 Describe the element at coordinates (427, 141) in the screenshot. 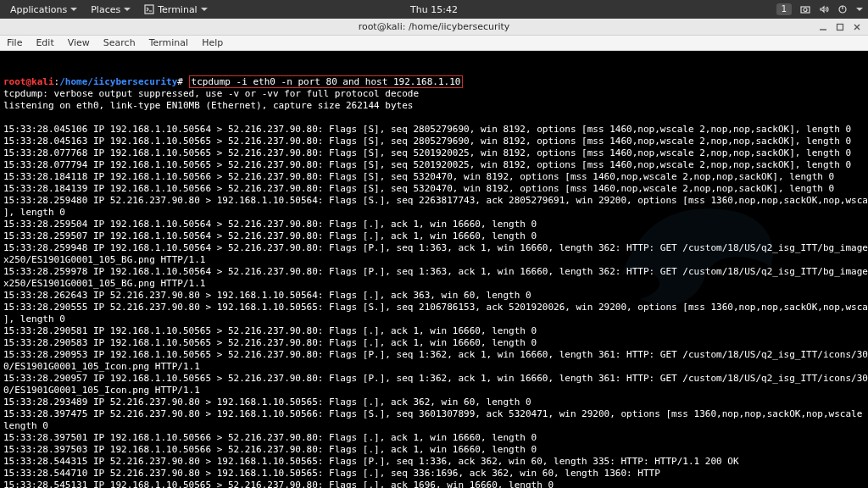

I see `tcpdump-line: 15:33:28.045163 IP 192.168.1.10.50565 > …` at that location.